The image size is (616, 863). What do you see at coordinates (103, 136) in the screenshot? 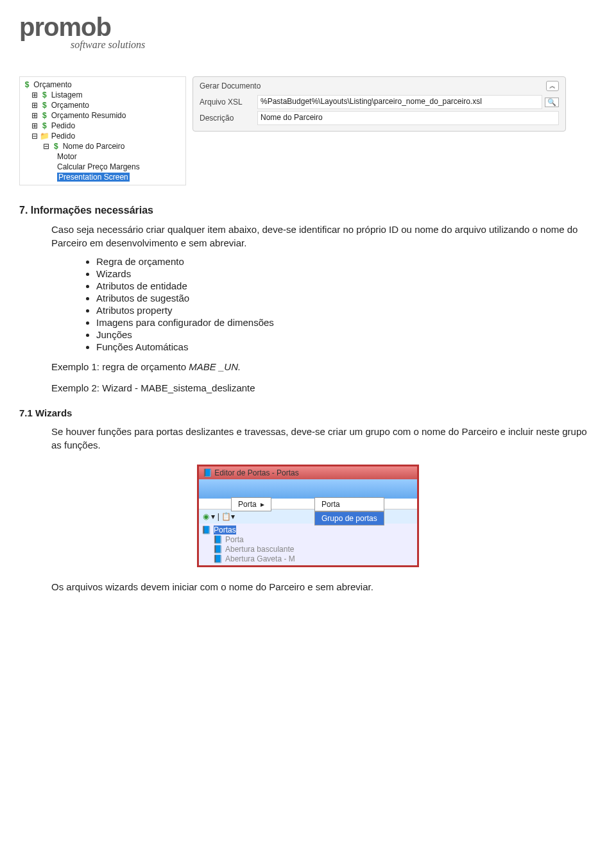
I see `tree-item-expanded: ⊟ 📁 Pedido` at bounding box center [103, 136].